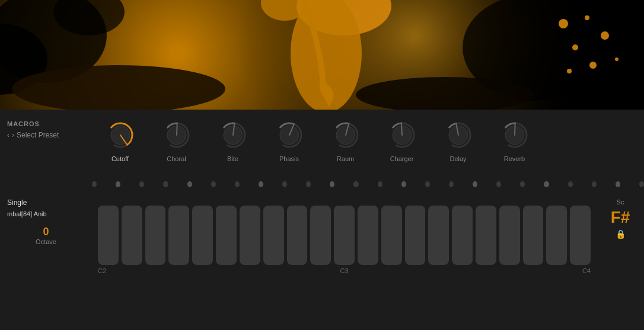 Image resolution: width=644 pixels, height=330 pixels. I want to click on knob-delay-label: Delay, so click(458, 159).